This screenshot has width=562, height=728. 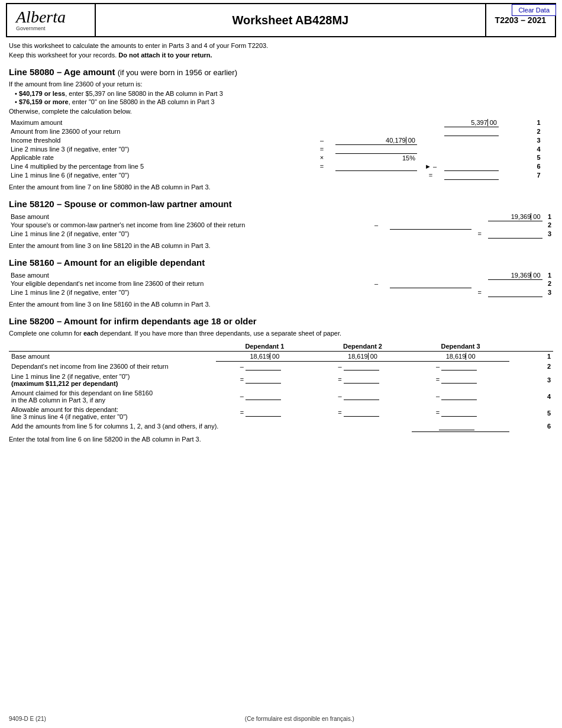 What do you see at coordinates (186, 276) in the screenshot?
I see `row-label: Base amount` at bounding box center [186, 276].